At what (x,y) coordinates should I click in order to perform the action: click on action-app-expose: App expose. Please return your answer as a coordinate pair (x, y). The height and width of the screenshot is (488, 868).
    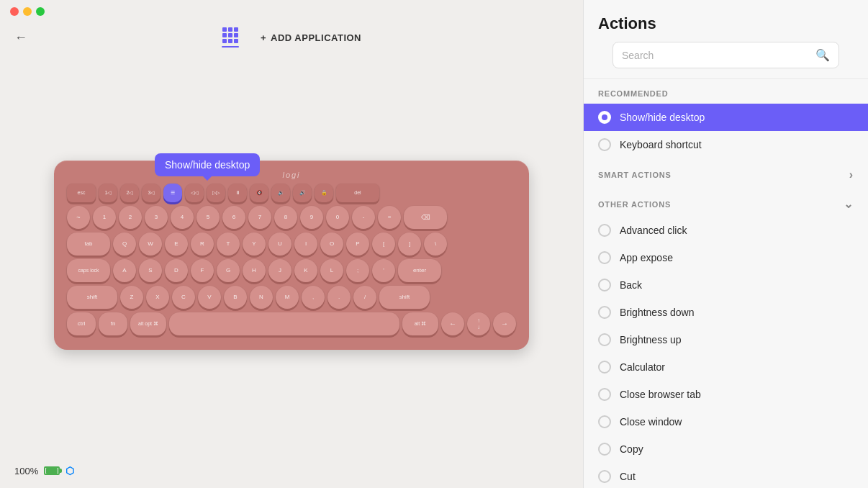
    Looking at the image, I should click on (725, 258).